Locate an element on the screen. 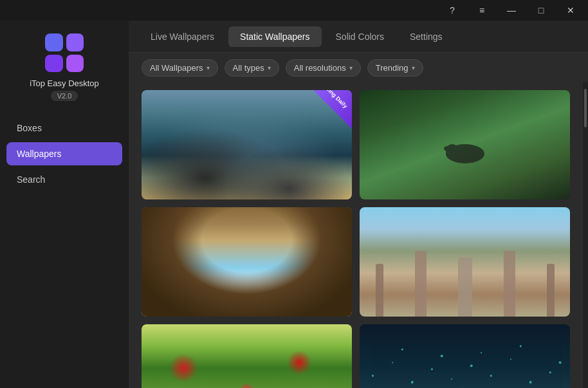 This screenshot has height=388, width=588. filter-resolutions-label: All resolutions is located at coordinates (320, 68).